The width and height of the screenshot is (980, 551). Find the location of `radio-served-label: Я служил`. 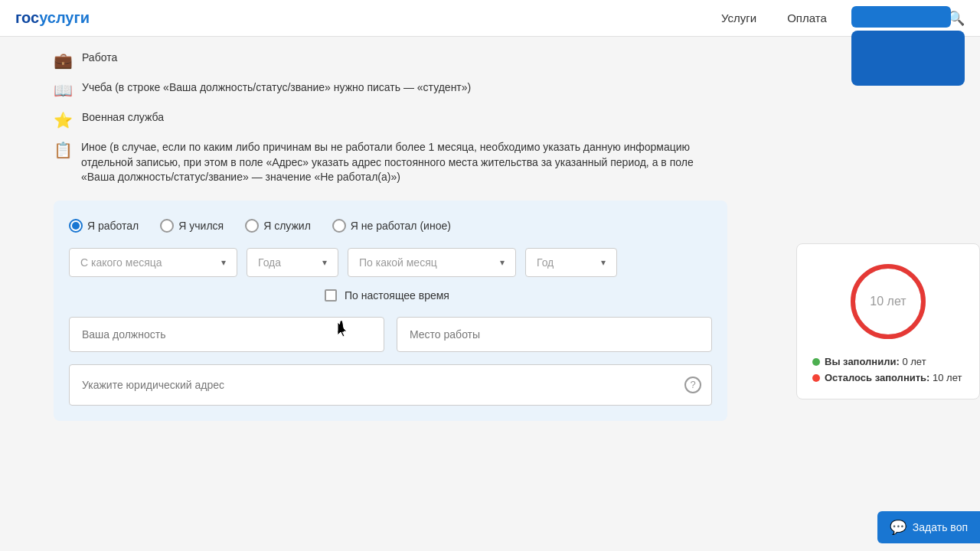

radio-served-label: Я служил is located at coordinates (287, 226).